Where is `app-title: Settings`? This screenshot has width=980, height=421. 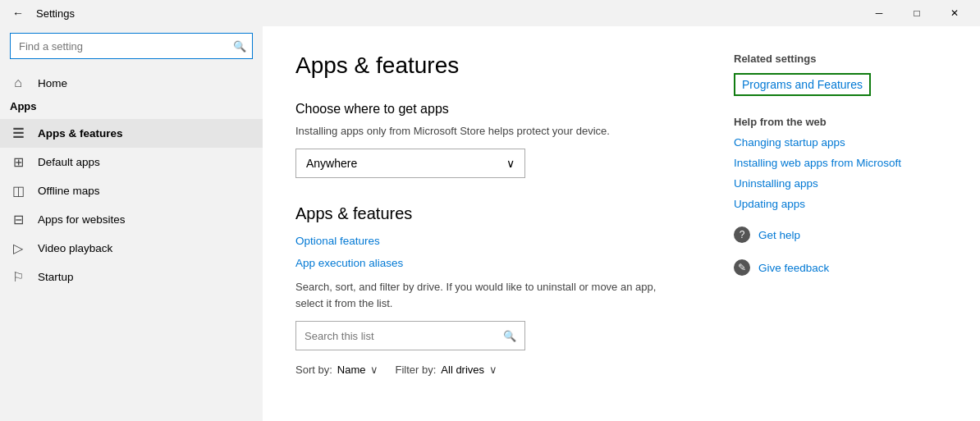
app-title: Settings is located at coordinates (56, 13).